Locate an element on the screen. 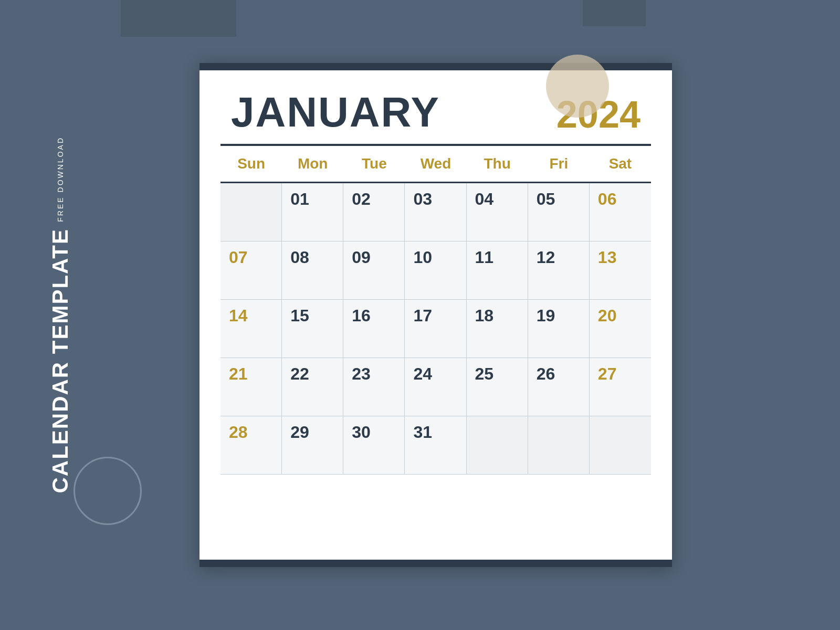 This screenshot has height=630, width=840. calendar-day-30: 30 is located at coordinates (374, 445).